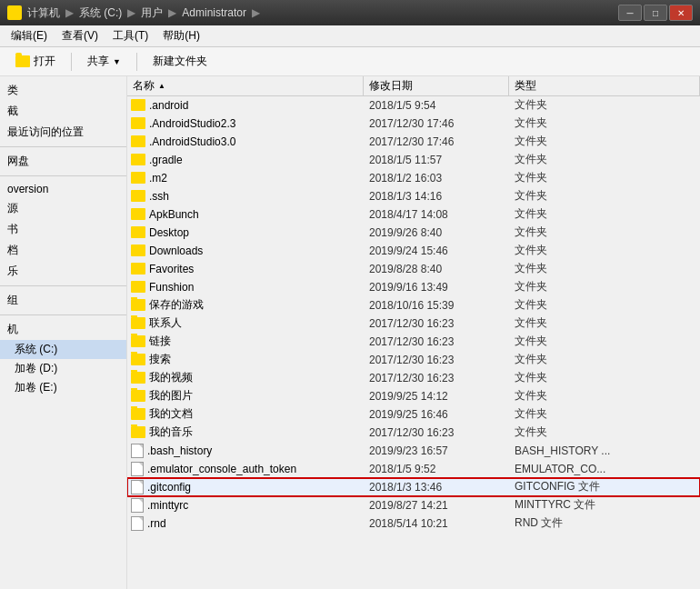  Describe the element at coordinates (414, 414) in the screenshot. I see `file-row: 我的文档2019/9/25 16:46文件夹` at that location.